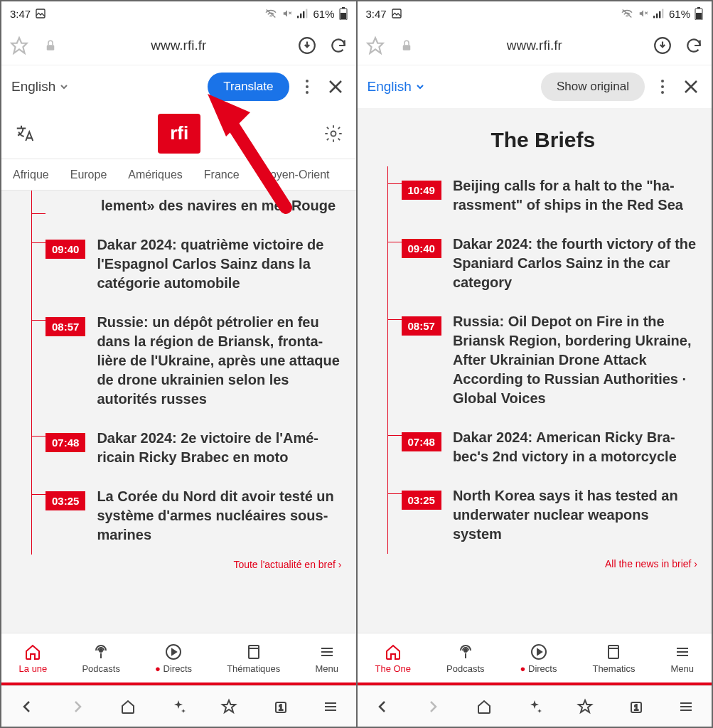 Image resolution: width=713 pixels, height=728 pixels. What do you see at coordinates (192, 516) in the screenshot?
I see `news-item: 03:25 La Corée du Nord dit avoir testé u…` at bounding box center [192, 516].